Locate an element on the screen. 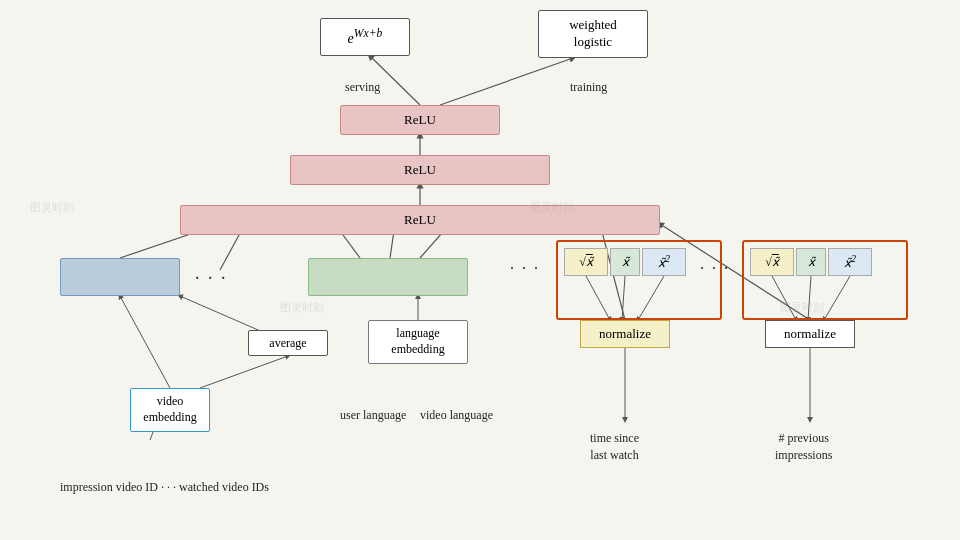  average-text: average is located at coordinates (288, 344).